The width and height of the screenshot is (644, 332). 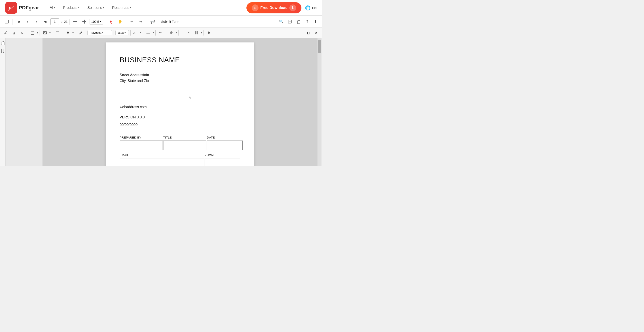 What do you see at coordinates (131, 8) in the screenshot?
I see `resources-chevron-icon` at bounding box center [131, 8].